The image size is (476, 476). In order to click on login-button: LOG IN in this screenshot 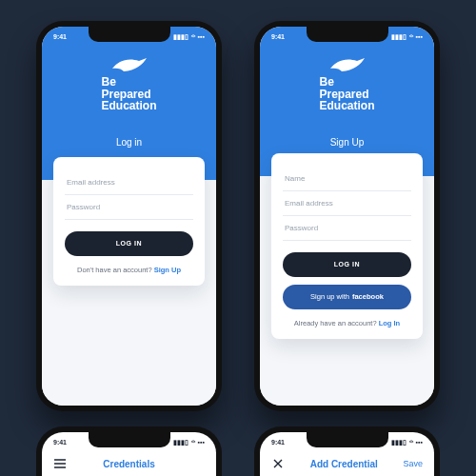, I will do `click(129, 244)`.